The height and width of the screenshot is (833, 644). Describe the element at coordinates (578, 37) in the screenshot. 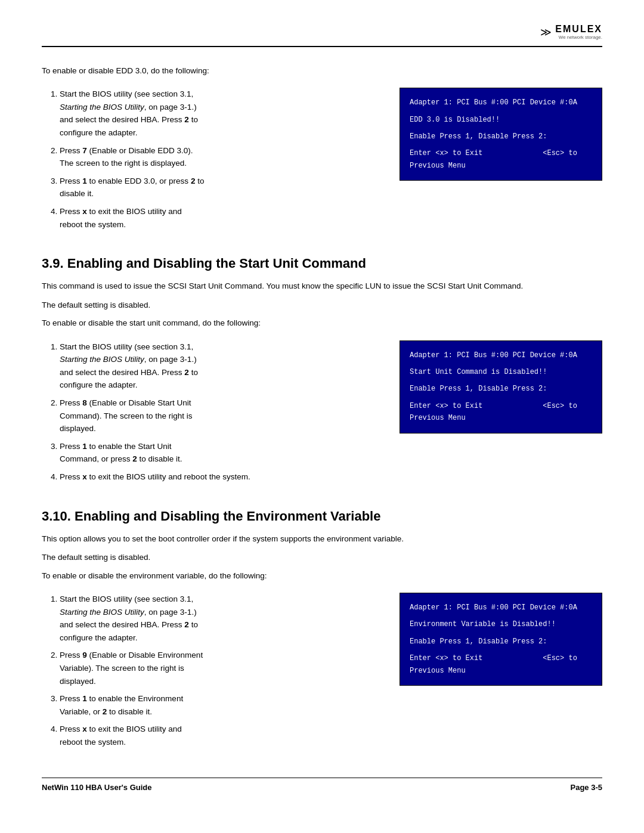

I see `logo-tagline: We network storage.` at that location.